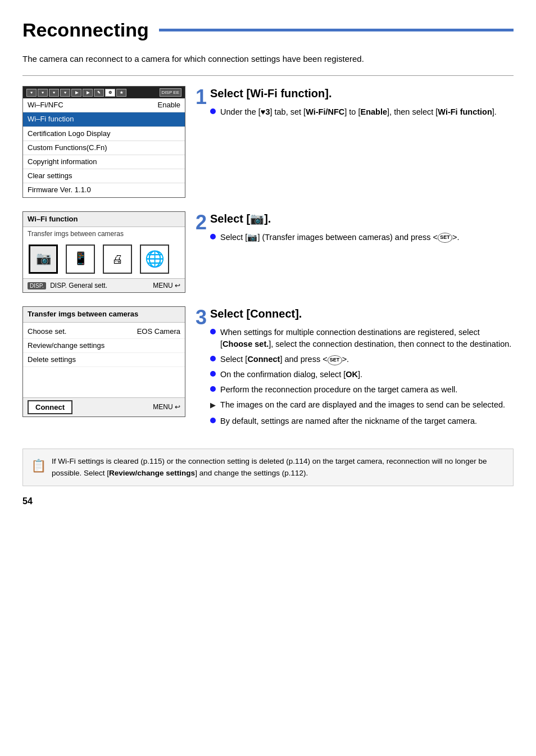 The width and height of the screenshot is (536, 756). Describe the element at coordinates (362, 360) in the screenshot. I see `step-3-bullet-2: Select [Connect] and press <SET>.` at that location.